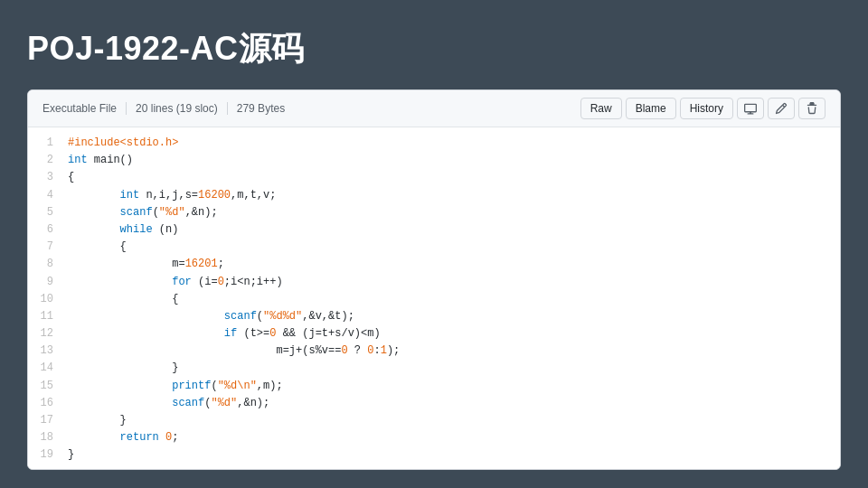 The height and width of the screenshot is (488, 868). I want to click on line-number: 7, so click(46, 248).